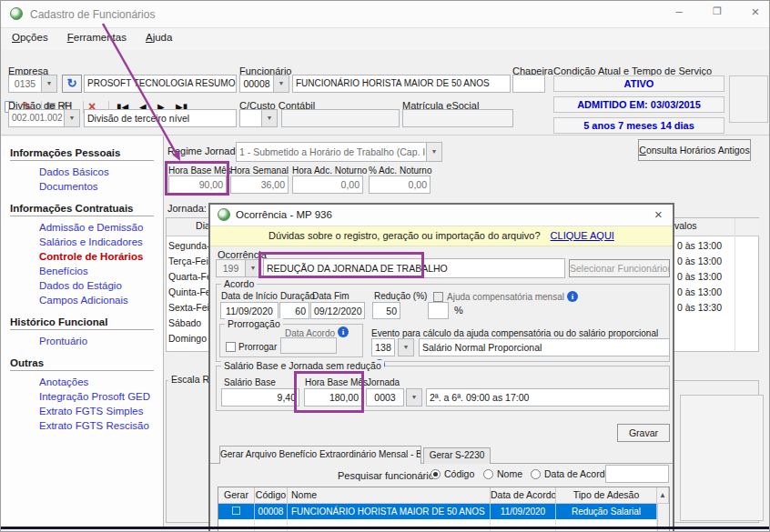 This screenshot has height=532, width=770. I want to click on ajuda-percent-field, so click(439, 311).